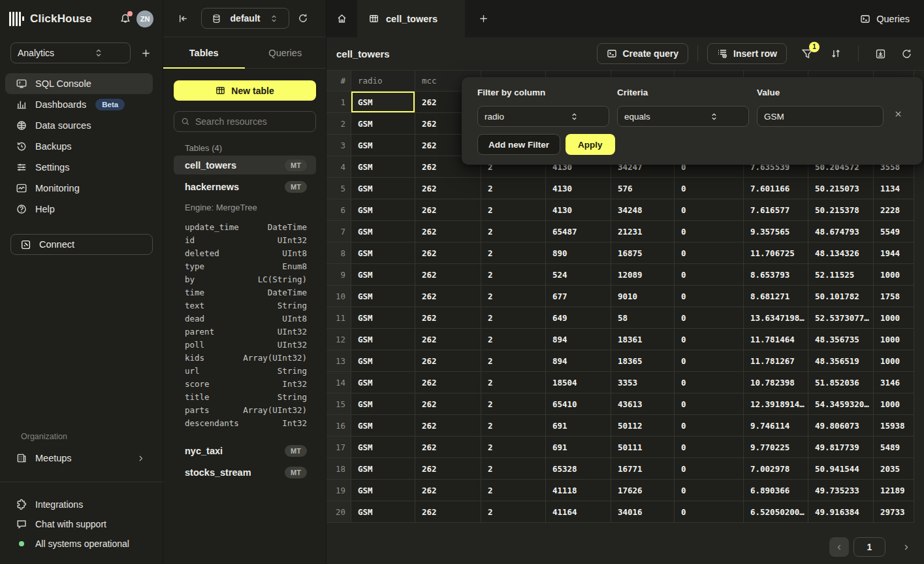  What do you see at coordinates (807, 54) in the screenshot?
I see `filter-icon: 1` at bounding box center [807, 54].